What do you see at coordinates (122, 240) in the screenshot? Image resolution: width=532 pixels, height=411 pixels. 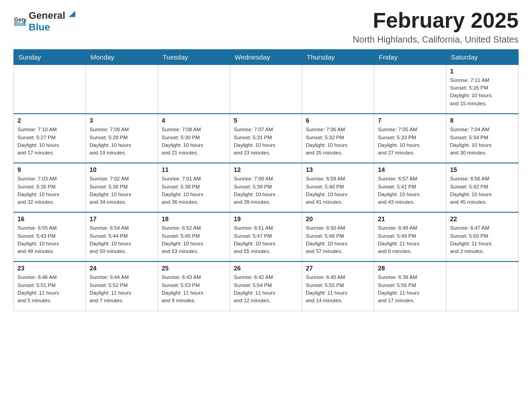 I see `day-info: Sunrise: 6:54 AM Sunset: 5:44 PM Dayligh…` at bounding box center [122, 240].